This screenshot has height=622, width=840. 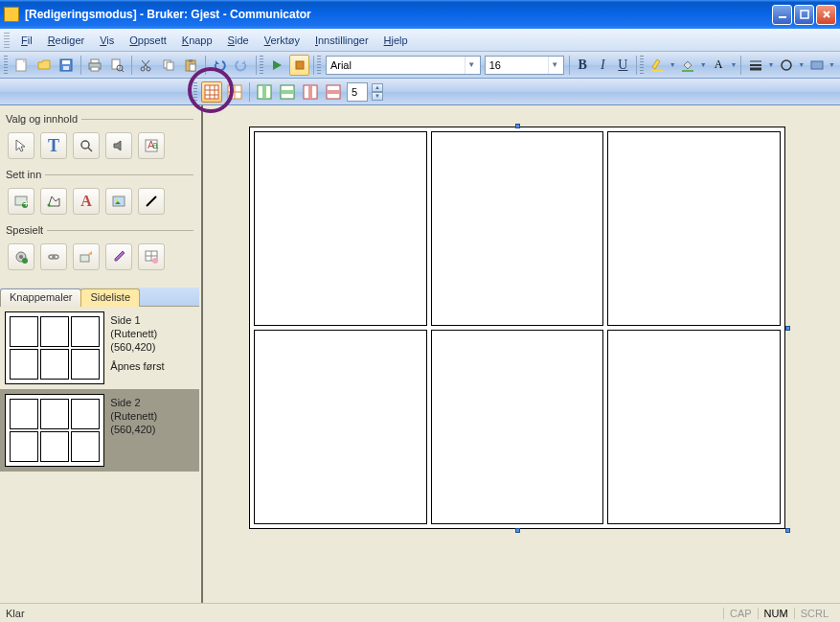 I want to click on menu-help: Hjelp, so click(x=397, y=40).